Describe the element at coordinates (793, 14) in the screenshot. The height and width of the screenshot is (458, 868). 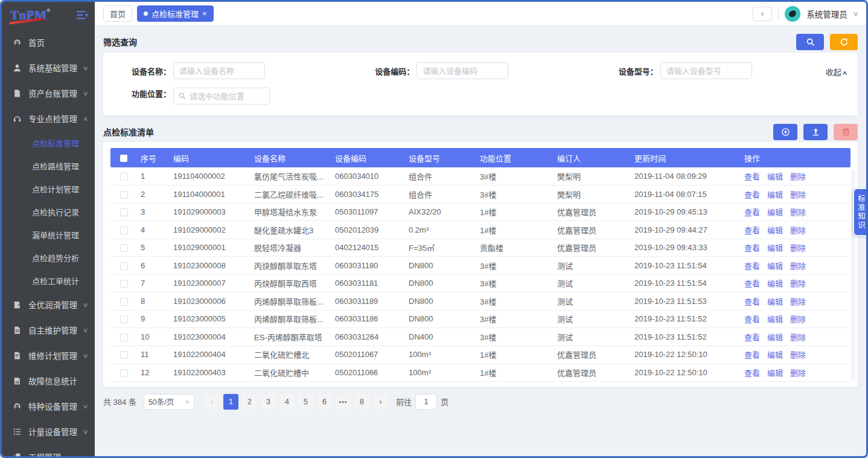
I see `avatar` at that location.